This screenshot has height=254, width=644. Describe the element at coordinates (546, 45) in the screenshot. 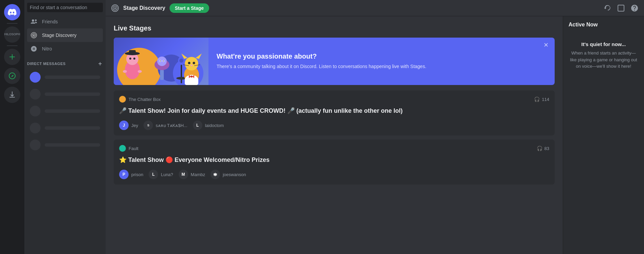

I see `banner-close-button: ✕` at that location.